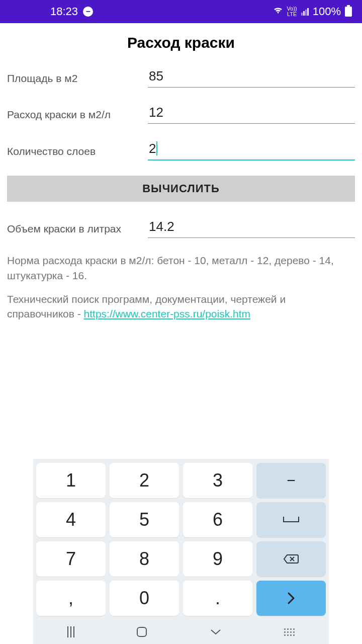  I want to click on text-caret, so click(157, 148).